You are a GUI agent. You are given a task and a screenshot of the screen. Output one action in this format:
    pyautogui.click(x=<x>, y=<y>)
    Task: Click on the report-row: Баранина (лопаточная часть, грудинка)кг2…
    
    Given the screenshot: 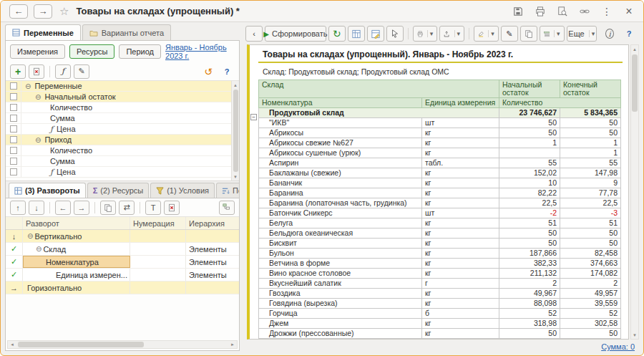 What is the action you would take?
    pyautogui.click(x=440, y=203)
    